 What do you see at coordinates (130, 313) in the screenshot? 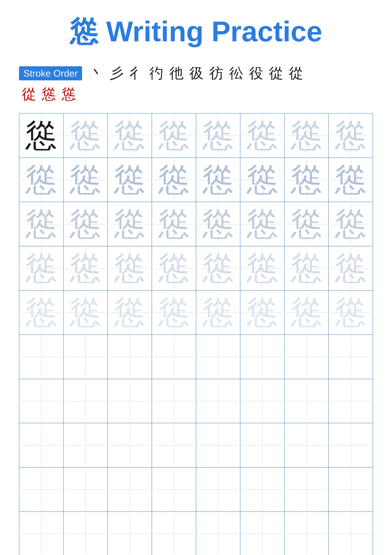
I see `grid-cell-5-3: 慫` at bounding box center [130, 313].